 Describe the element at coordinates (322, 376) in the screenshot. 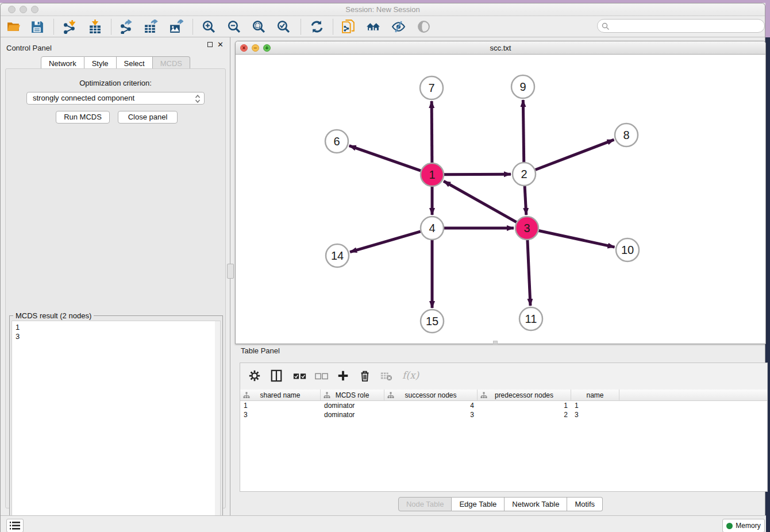

I see `deselect-all-checkboxes-icon` at that location.